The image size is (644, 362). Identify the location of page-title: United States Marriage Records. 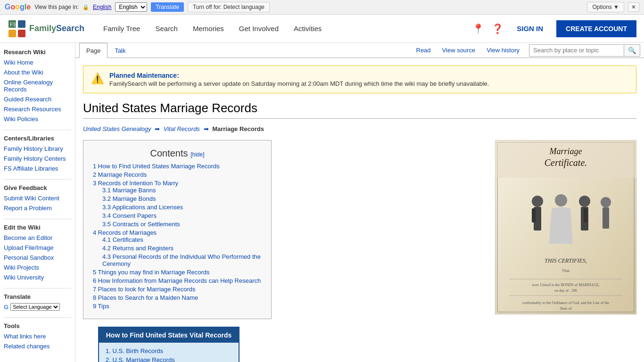
(360, 110).